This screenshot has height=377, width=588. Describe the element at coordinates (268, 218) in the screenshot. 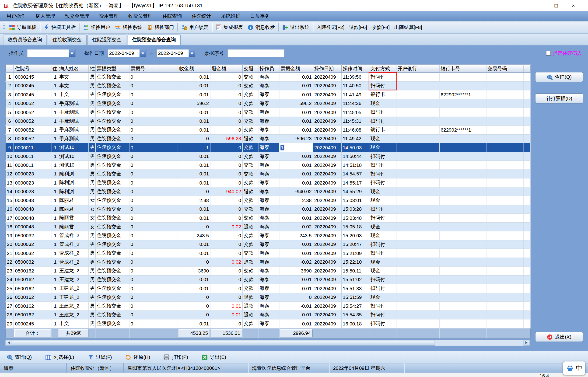

I see `table-row: 1700000481陈丽君女住院预交金00.010交款海泰0.012022040…` at that location.